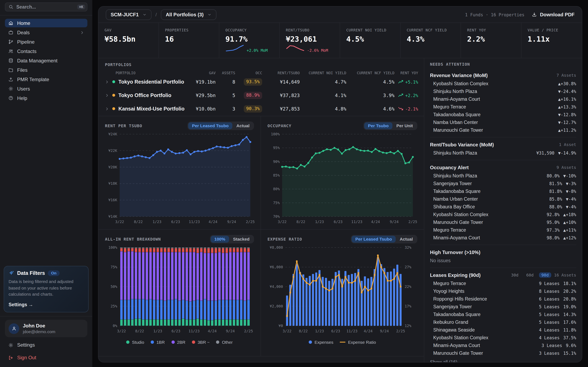  Describe the element at coordinates (46, 79) in the screenshot. I see `sidebar-item-pmr-template: PMR Template` at that location.